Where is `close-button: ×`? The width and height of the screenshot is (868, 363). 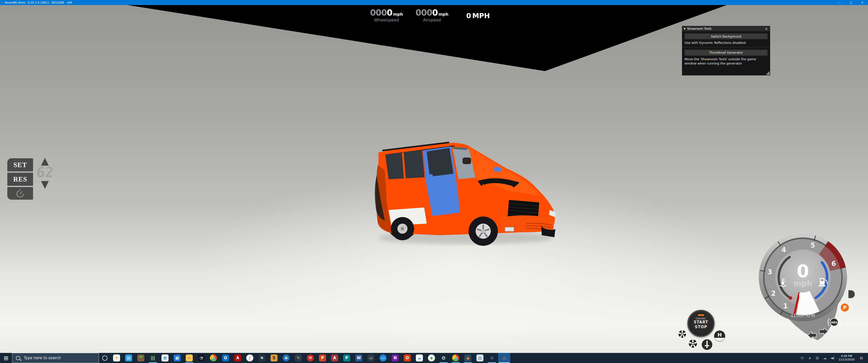
close-button: × is located at coordinates (862, 3).